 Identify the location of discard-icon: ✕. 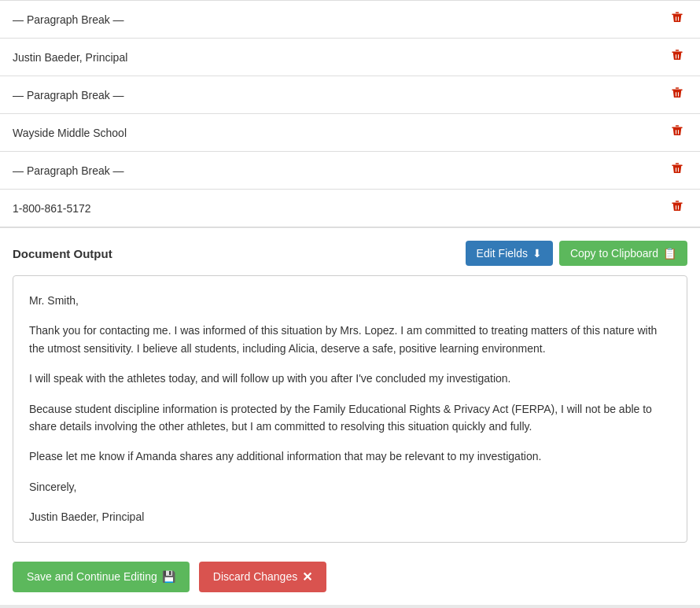
(307, 577).